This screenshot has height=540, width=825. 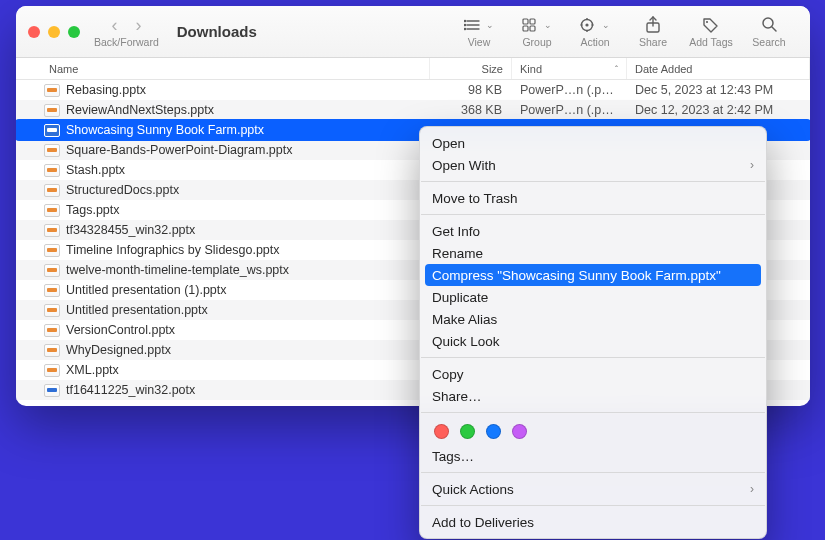 What do you see at coordinates (593, 275) in the screenshot?
I see `ctx-compress: Compress "Showcasing Sunny Book Farm.ppt…` at bounding box center [593, 275].